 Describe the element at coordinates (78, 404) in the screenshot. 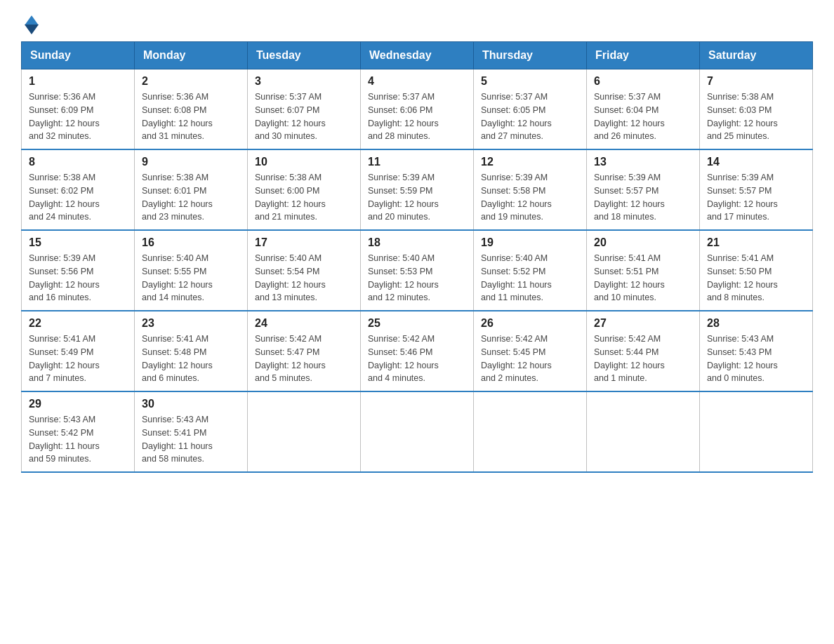

I see `day-number: 29` at that location.